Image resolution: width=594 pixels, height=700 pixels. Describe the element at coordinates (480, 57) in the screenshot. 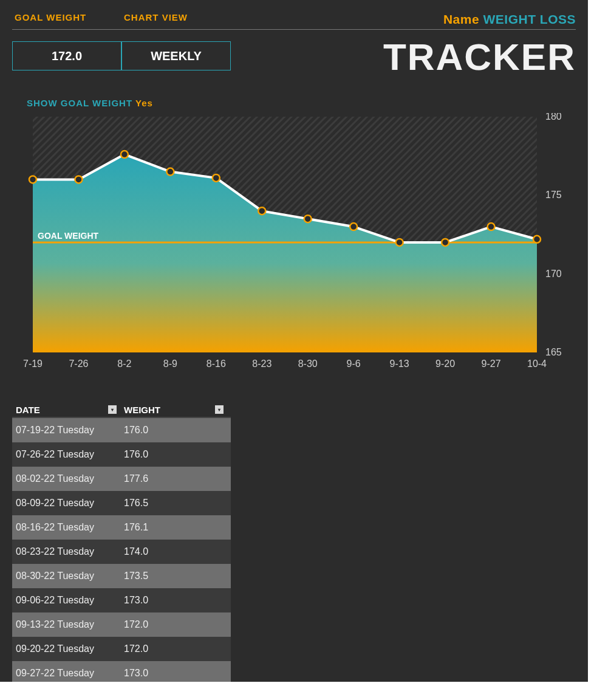

I see `tracker-title: TRACKER` at that location.